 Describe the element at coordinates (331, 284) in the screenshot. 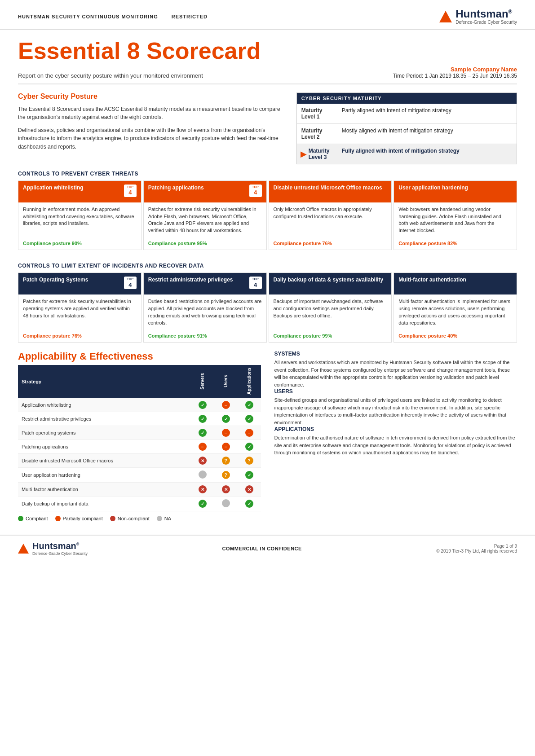

I see `control-card-backup-header: Daily backup of data & systems availabil…` at that location.